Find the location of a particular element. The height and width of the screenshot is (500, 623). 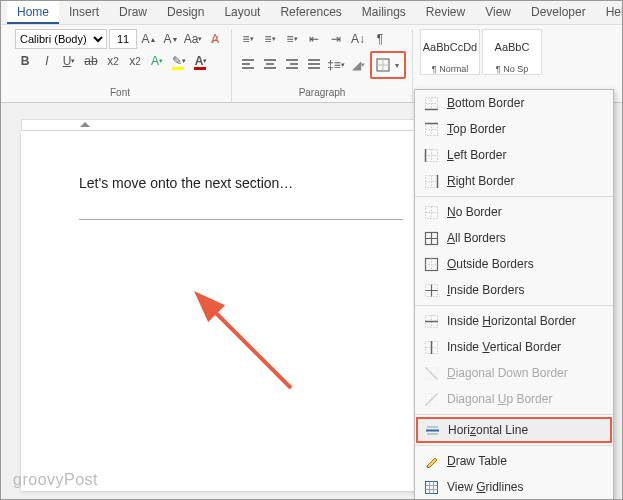

shading-button: ◢▾ is located at coordinates (358, 65).